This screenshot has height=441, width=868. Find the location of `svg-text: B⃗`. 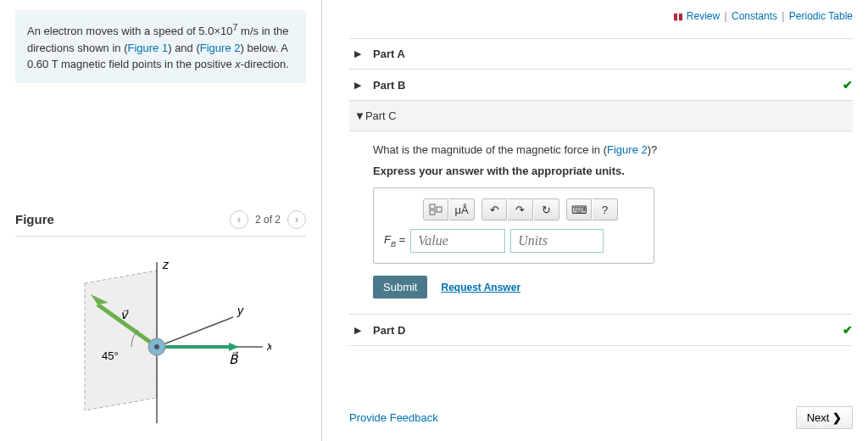

svg-text: B⃗ is located at coordinates (234, 359).